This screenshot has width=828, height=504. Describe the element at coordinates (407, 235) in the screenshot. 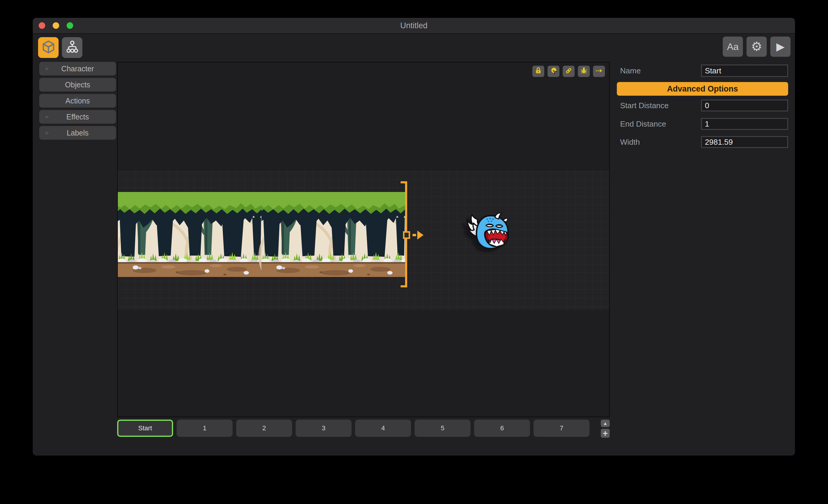

I see `section-end-handle` at that location.